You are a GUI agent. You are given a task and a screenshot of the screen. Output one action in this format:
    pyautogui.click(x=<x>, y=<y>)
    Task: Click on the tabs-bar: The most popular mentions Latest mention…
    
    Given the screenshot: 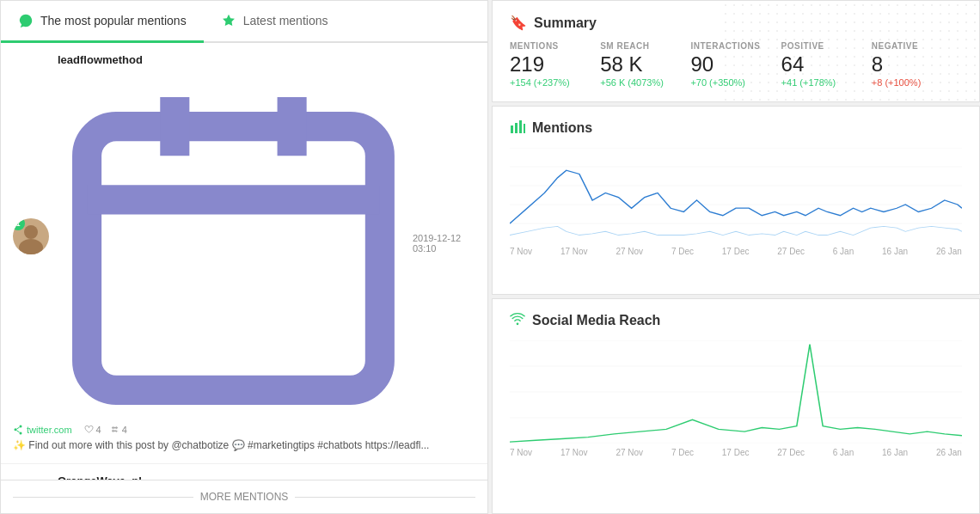 What is the action you would take?
    pyautogui.click(x=244, y=22)
    